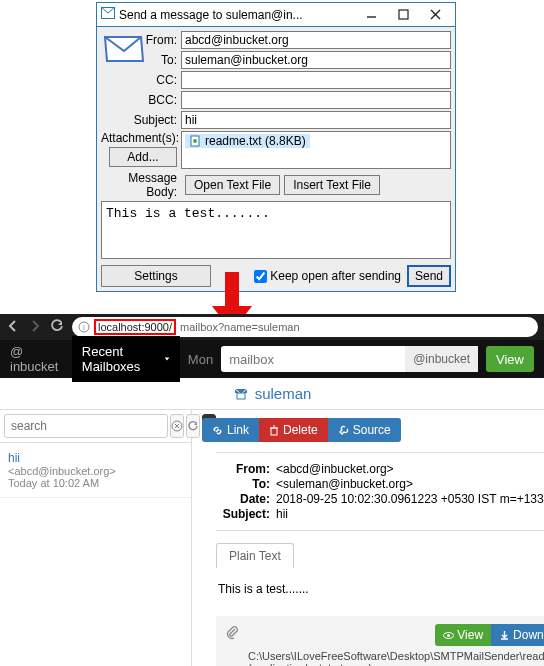  Describe the element at coordinates (410, 484) in the screenshot. I see `hdr-to-v: <suleman@inbucket.org>` at that location.